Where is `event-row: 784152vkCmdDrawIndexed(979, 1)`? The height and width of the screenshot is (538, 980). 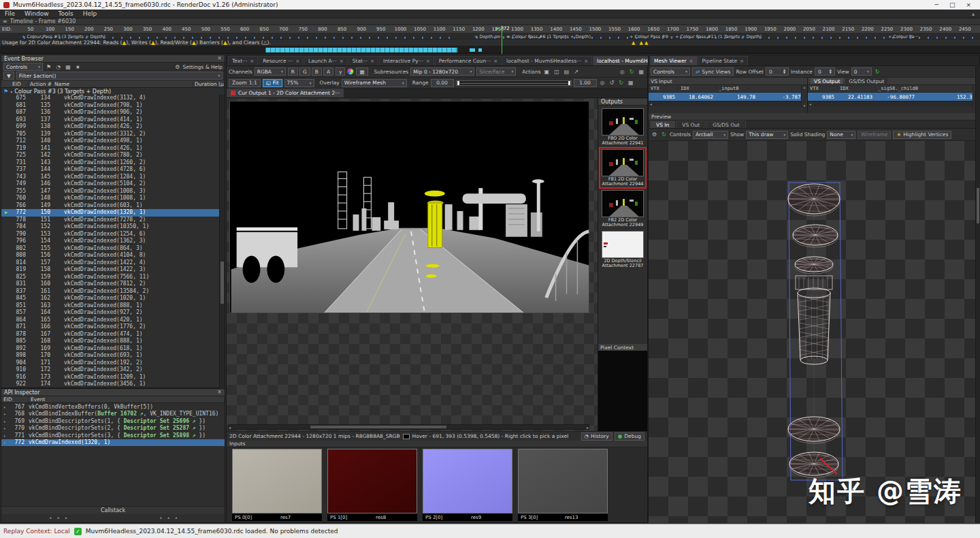
event-row: 784152vkCmdDrawIndexed(979, 1) is located at coordinates (113, 227).